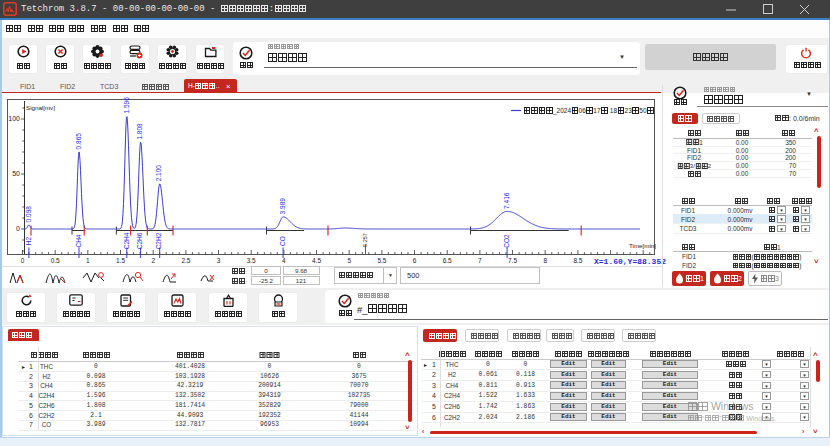 The height and width of the screenshot is (446, 830). What do you see at coordinates (382, 260) in the screenshot?
I see `svg-text: 5.5` at bounding box center [382, 260].